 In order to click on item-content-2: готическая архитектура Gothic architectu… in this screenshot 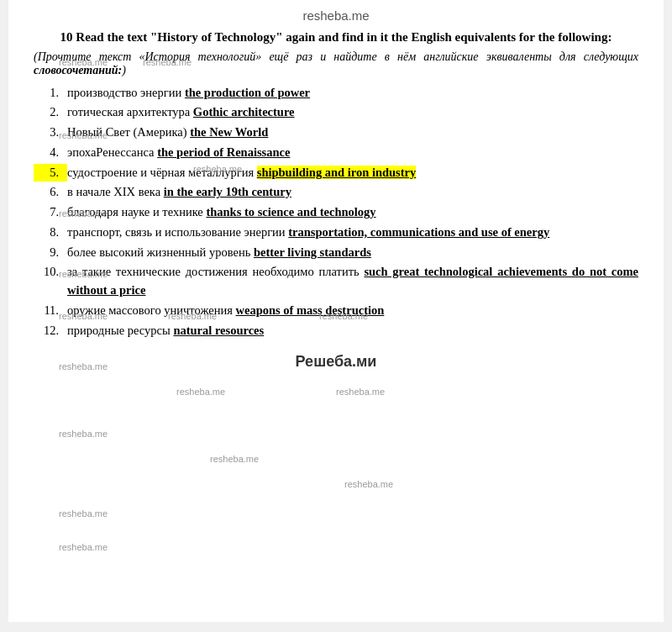, I will do `click(353, 113)`.